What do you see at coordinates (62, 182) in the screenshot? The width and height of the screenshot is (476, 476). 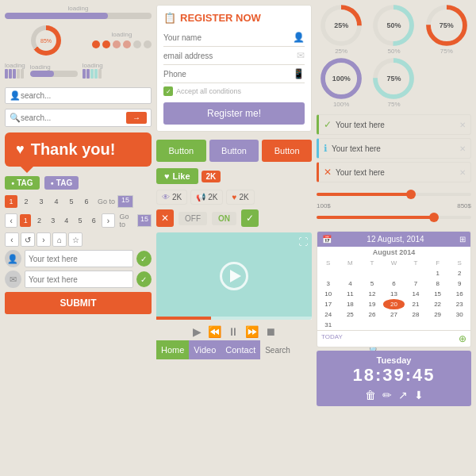 I see `tag-2: TAG` at bounding box center [62, 182].